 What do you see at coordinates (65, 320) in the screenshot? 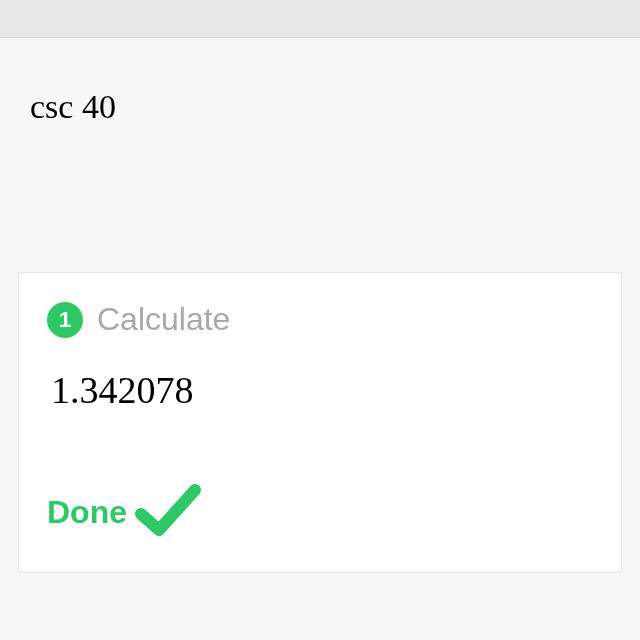
I see `step-number-badge: 1` at bounding box center [65, 320].